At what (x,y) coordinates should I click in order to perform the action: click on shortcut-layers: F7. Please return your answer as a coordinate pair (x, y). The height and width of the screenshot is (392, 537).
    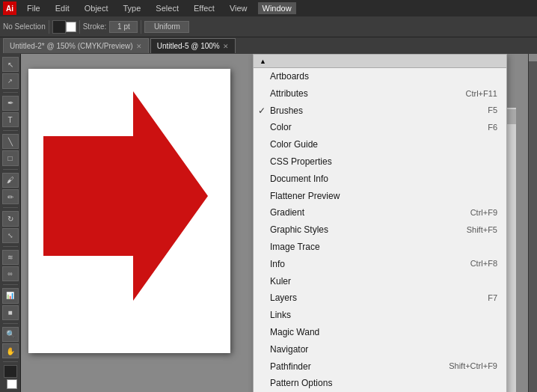
    Looking at the image, I should click on (492, 298).